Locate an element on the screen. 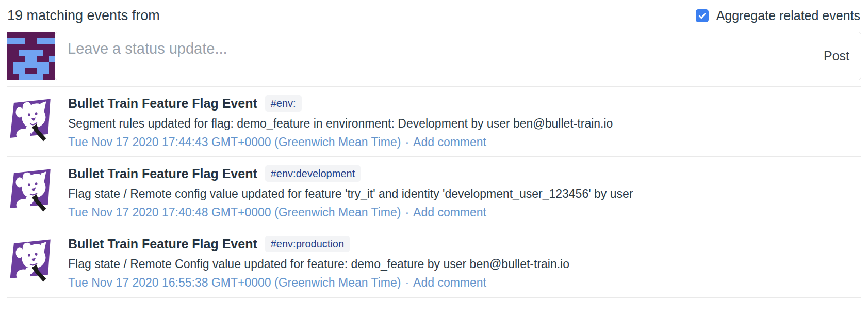  event-meta-line: Tue Nov 17 2020 17:40:48 GMT+0000 (Green… is located at coordinates (351, 213).